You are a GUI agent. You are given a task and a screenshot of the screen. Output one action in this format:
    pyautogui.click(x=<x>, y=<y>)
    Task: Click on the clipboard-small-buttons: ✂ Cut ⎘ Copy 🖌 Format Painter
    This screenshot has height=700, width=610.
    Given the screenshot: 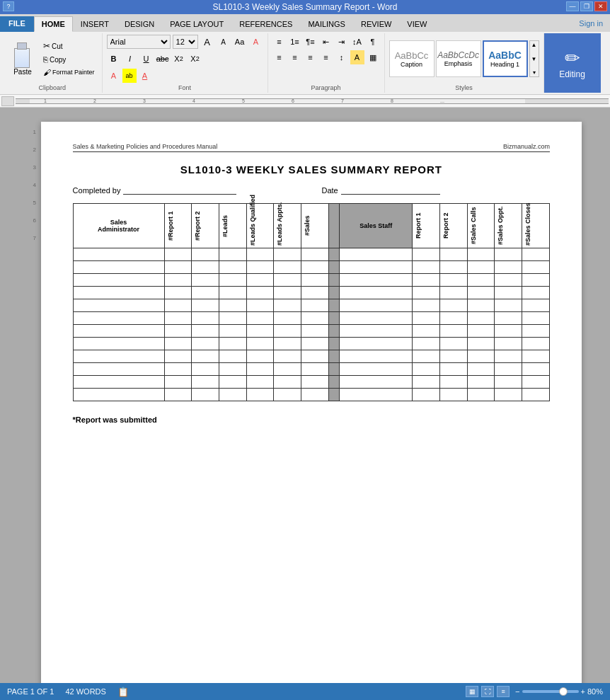 What is the action you would take?
    pyautogui.click(x=69, y=59)
    